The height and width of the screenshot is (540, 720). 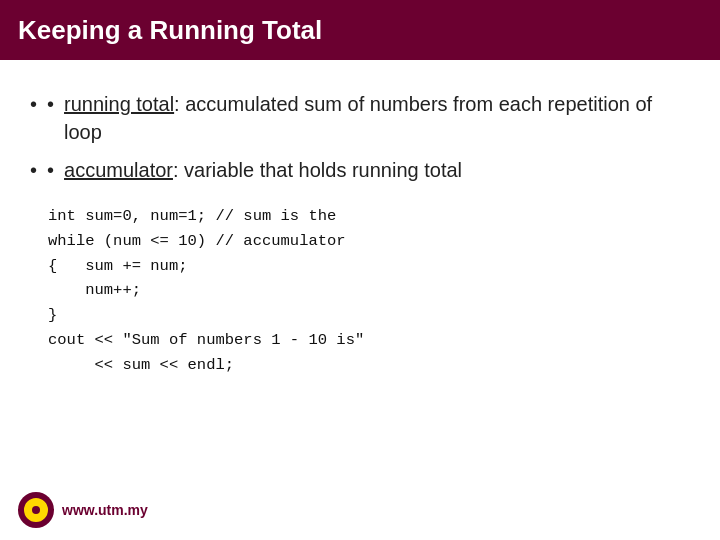 What do you see at coordinates (369, 242) in the screenshot?
I see `code-line-2: while (num <= 10) // accumulator` at bounding box center [369, 242].